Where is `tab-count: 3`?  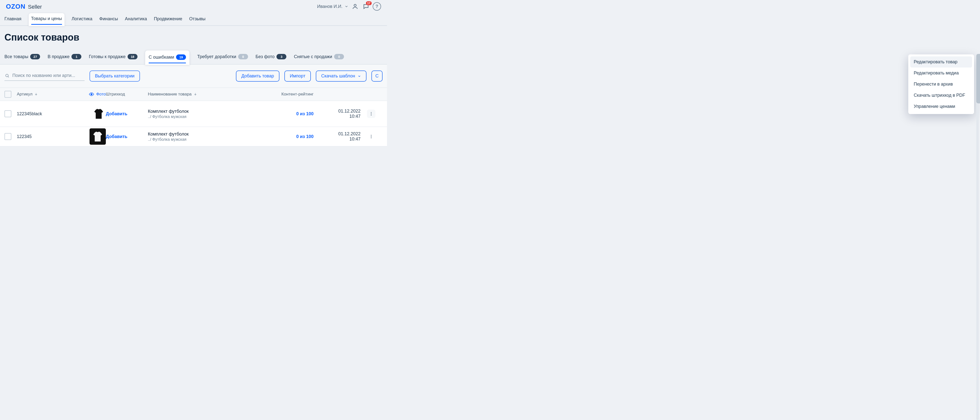 tab-count: 3 is located at coordinates (282, 57).